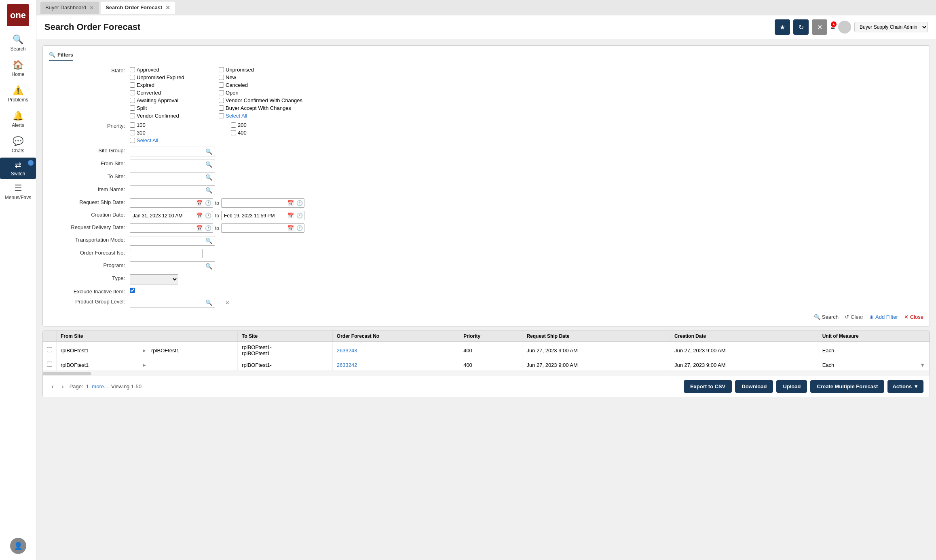  I want to click on state-new: New, so click(260, 78).